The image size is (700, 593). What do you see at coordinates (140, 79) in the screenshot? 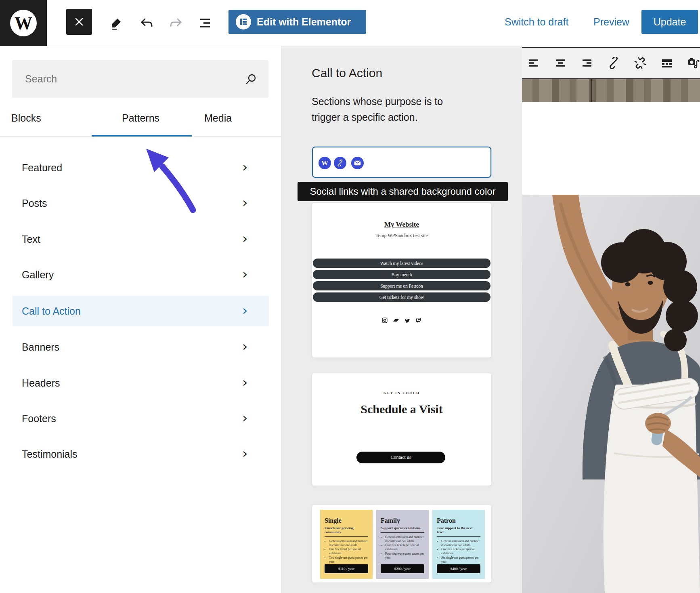
I see `search-box` at bounding box center [140, 79].